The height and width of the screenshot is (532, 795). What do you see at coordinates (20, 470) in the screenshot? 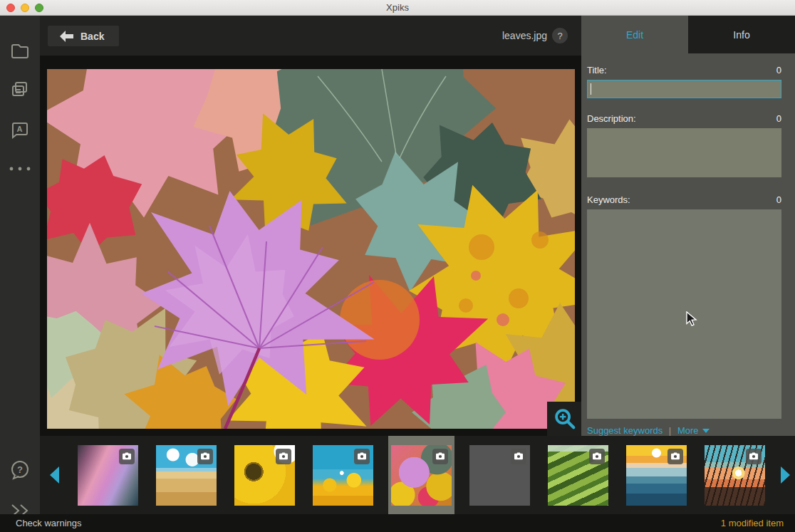
I see `help-bubble-icon: ?` at bounding box center [20, 470].